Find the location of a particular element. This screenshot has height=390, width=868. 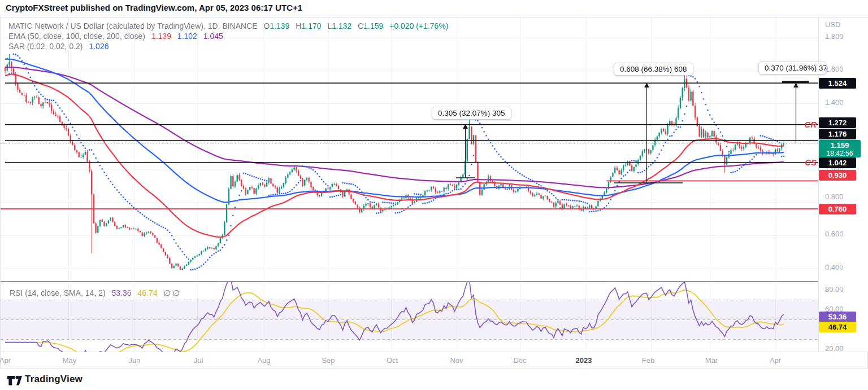

time-axis-label: Sep is located at coordinates (328, 360).